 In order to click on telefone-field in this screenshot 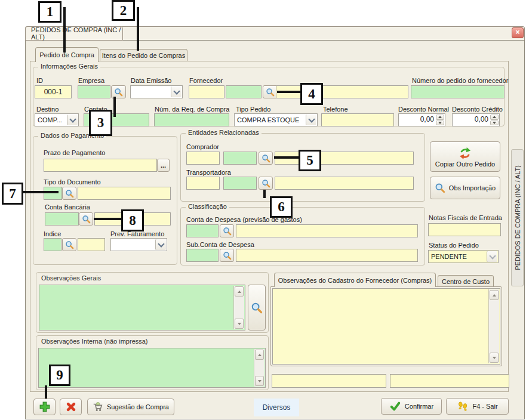, I will do `click(358, 120)`.